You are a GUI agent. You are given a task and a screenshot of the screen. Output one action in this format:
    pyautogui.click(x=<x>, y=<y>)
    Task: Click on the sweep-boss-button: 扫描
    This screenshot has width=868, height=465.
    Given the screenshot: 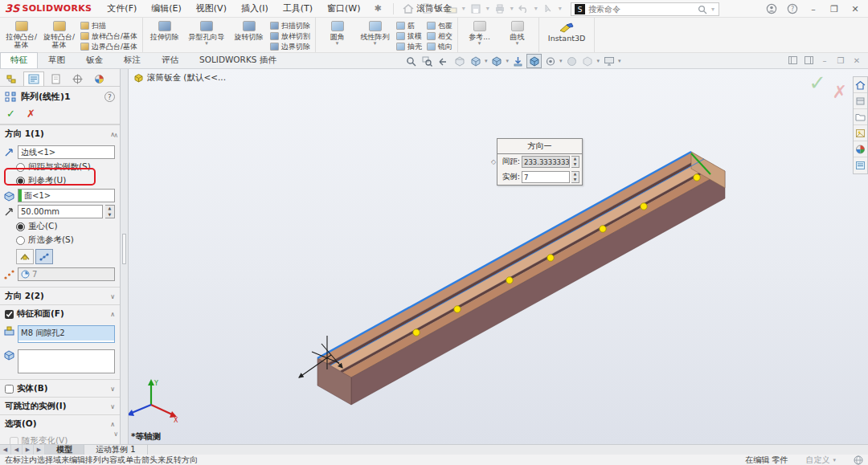 What is the action you would take?
    pyautogui.click(x=109, y=26)
    